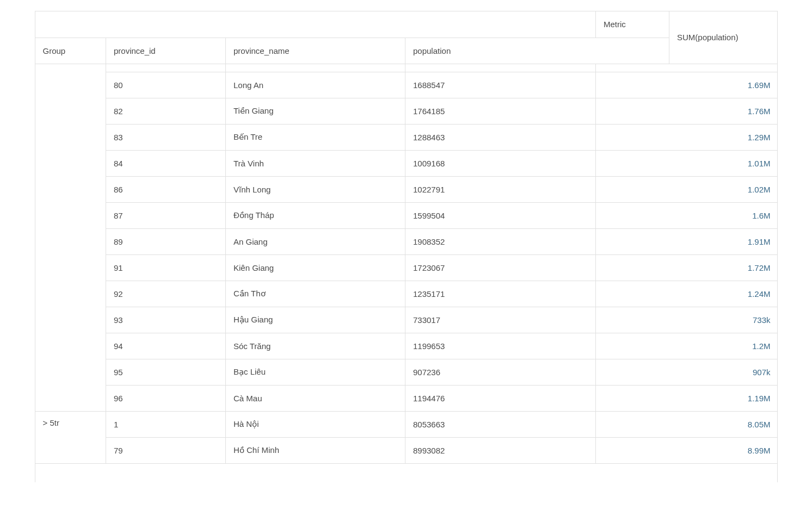 The image size is (812, 522). Describe the element at coordinates (406, 241) in the screenshot. I see `table-row: 89An Giang19083521.91M` at that location.